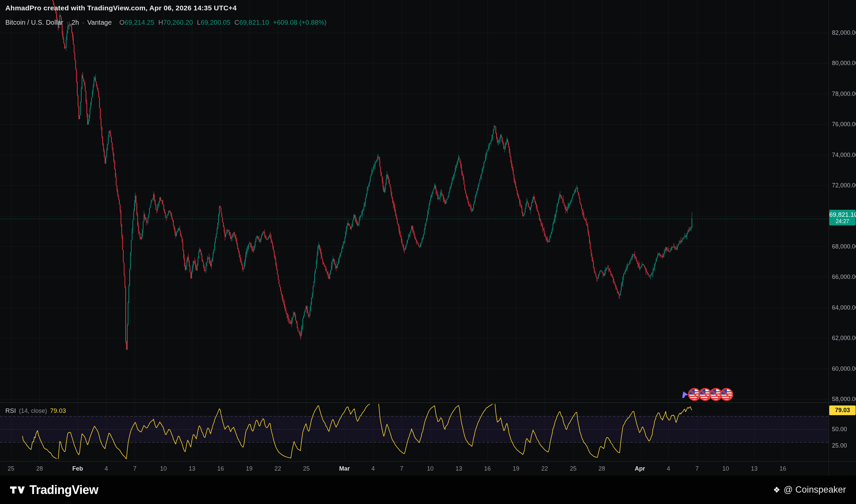 This screenshot has height=504, width=856. What do you see at coordinates (844, 277) in the screenshot?
I see `price-axis-label: 66,000.00` at bounding box center [844, 277].